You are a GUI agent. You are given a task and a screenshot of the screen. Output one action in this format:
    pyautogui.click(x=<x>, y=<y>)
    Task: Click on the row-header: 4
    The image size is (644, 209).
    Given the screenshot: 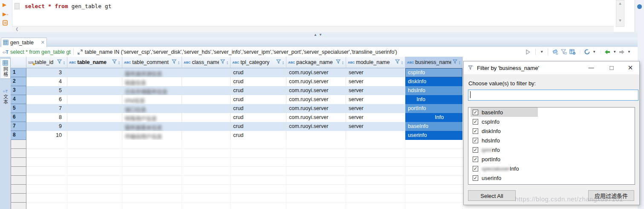 What is the action you would take?
    pyautogui.click(x=19, y=100)
    